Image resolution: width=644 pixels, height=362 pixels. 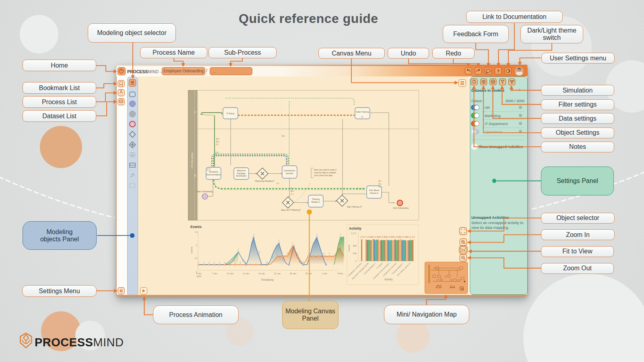 I want to click on svg-text: Marketing, so click(x=493, y=116).